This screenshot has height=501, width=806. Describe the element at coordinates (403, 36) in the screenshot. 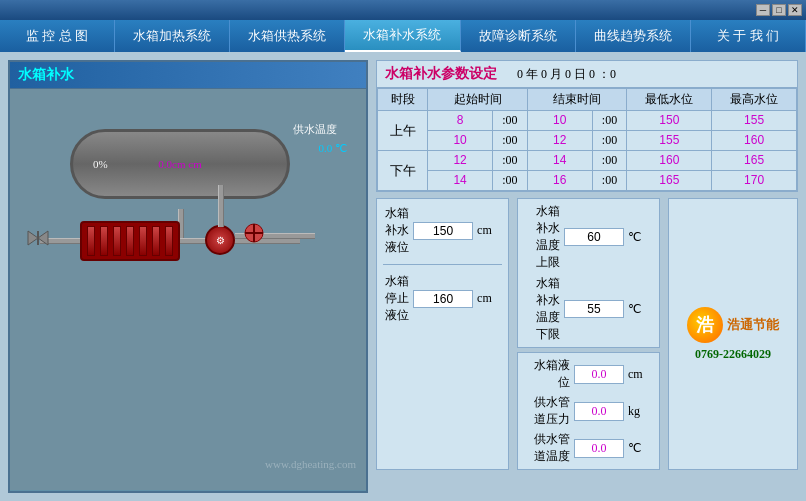

I see `nav-tabs: 监 控 总 图 水箱加热系统 水箱供热系统 水箱补水系统 故障诊断系统 曲线趋势…` at that location.